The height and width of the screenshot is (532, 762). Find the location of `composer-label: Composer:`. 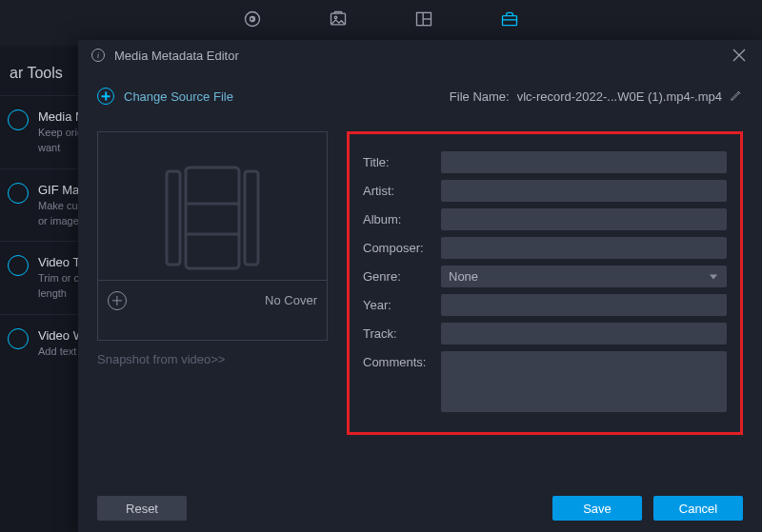

composer-label: Composer: is located at coordinates (397, 246).